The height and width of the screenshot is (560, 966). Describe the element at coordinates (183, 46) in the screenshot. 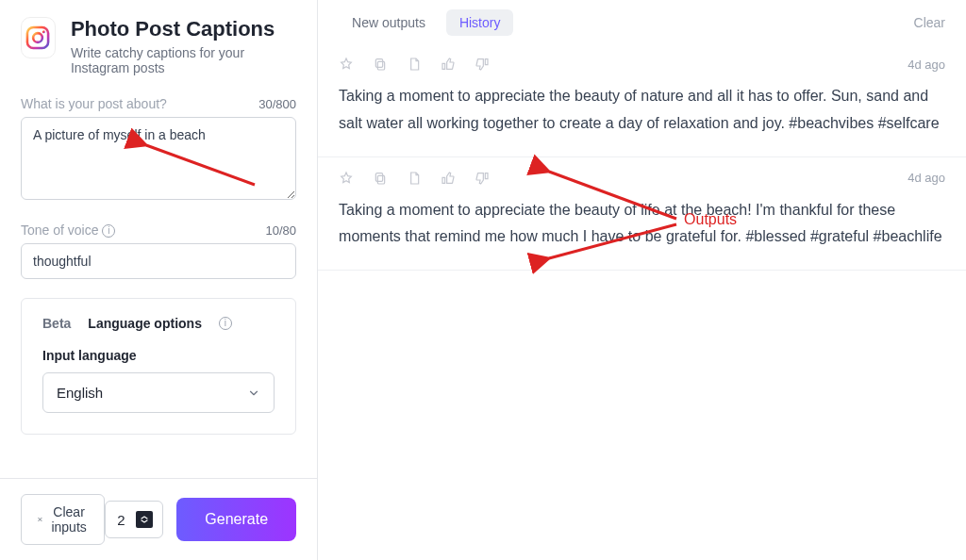

I see `title-block: Photo Post Captions Write catchy caption…` at that location.